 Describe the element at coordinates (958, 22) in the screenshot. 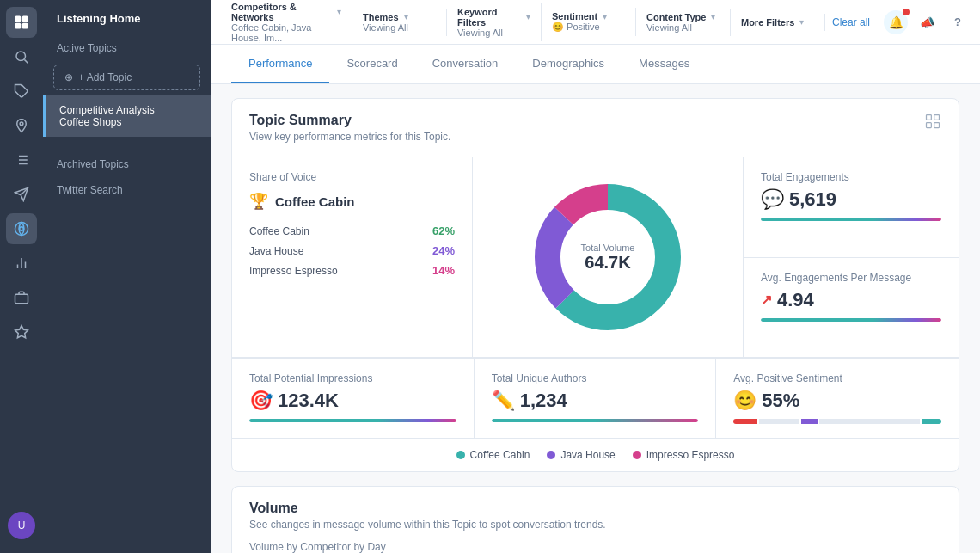

I see `help-button: ?` at that location.